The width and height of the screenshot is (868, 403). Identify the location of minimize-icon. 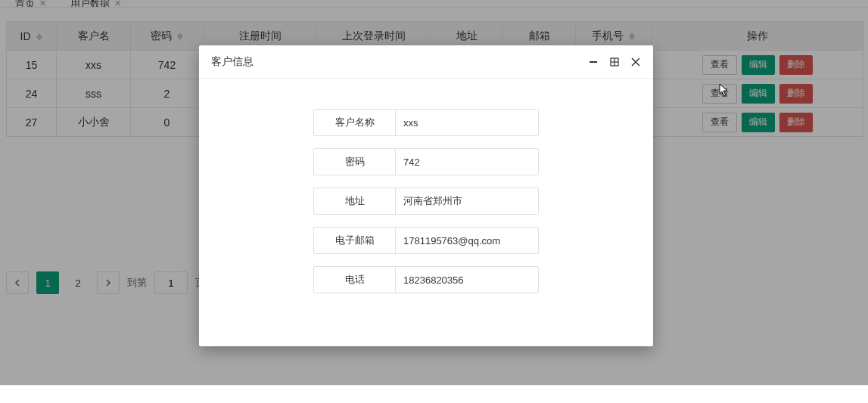
(593, 62).